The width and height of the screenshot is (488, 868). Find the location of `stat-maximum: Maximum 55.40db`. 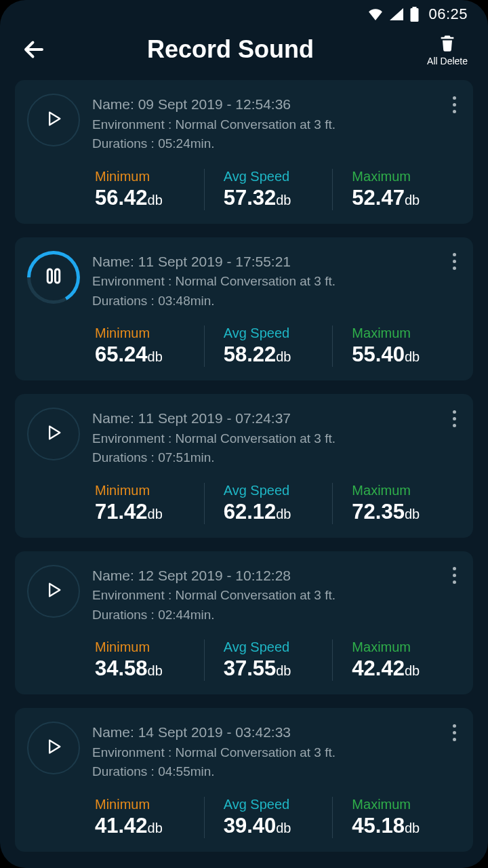

stat-maximum: Maximum 55.40db is located at coordinates (396, 346).